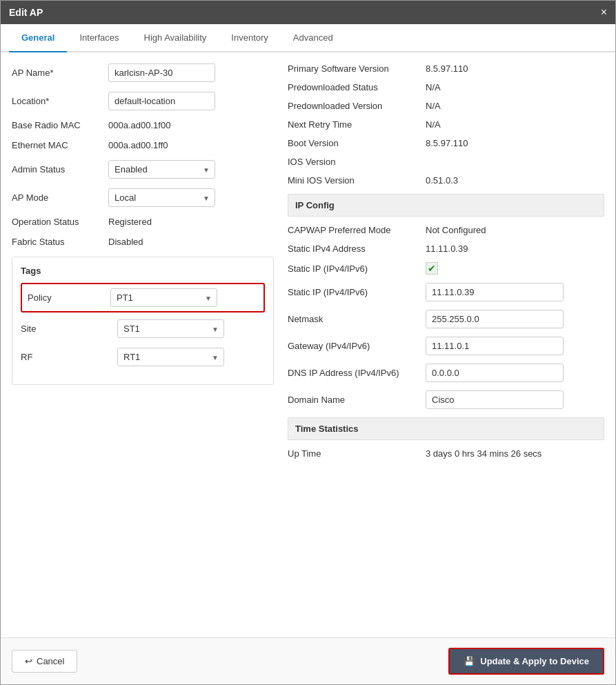  I want to click on rf-select: RT1, so click(171, 357).